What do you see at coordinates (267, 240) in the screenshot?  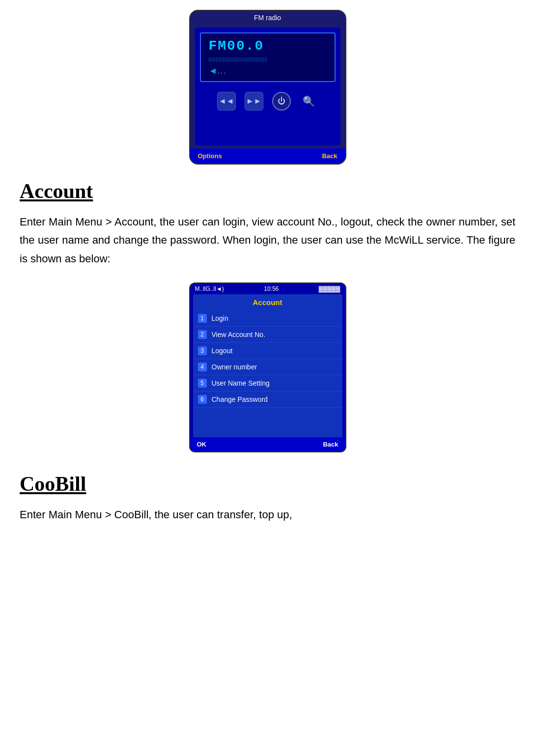 I see `account-description: Enter Main Menu > Account, the user can …` at bounding box center [267, 240].